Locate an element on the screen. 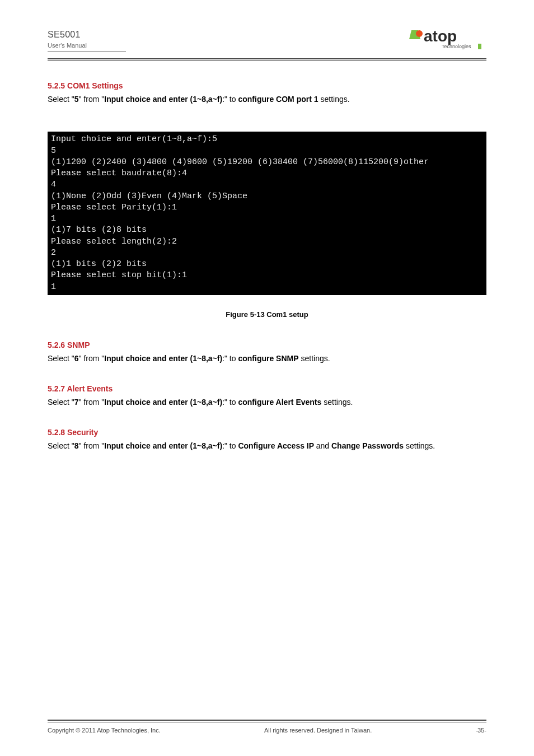 The height and width of the screenshot is (756, 534). brand-logo: atop Technologies is located at coordinates (447, 40).